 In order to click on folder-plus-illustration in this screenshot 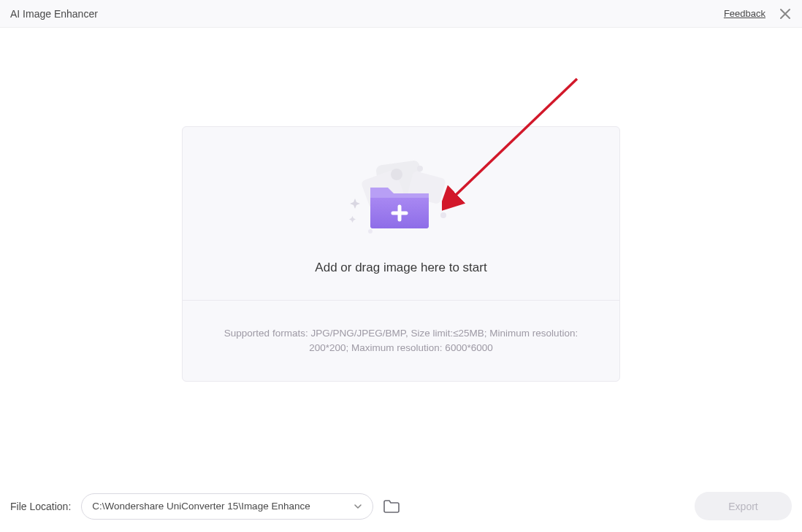, I will do `click(401, 198)`.